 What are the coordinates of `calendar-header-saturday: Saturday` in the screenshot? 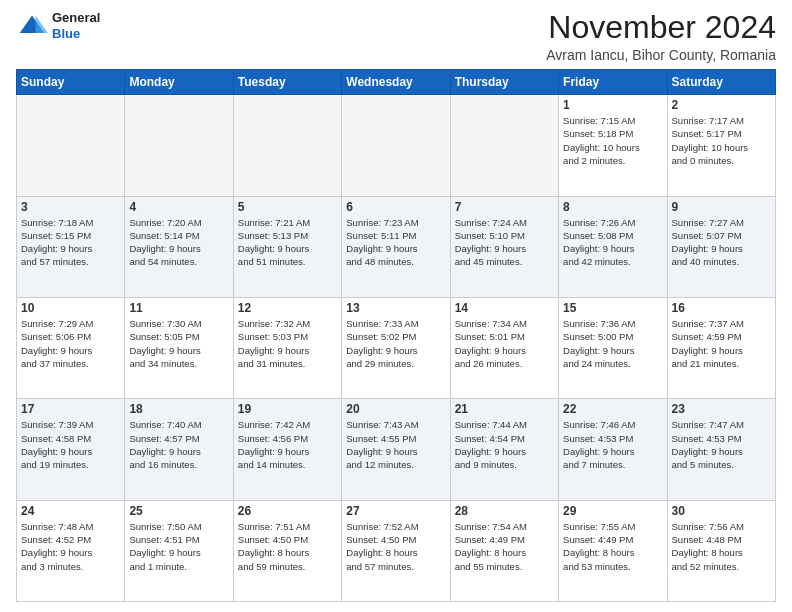 It's located at (721, 82).